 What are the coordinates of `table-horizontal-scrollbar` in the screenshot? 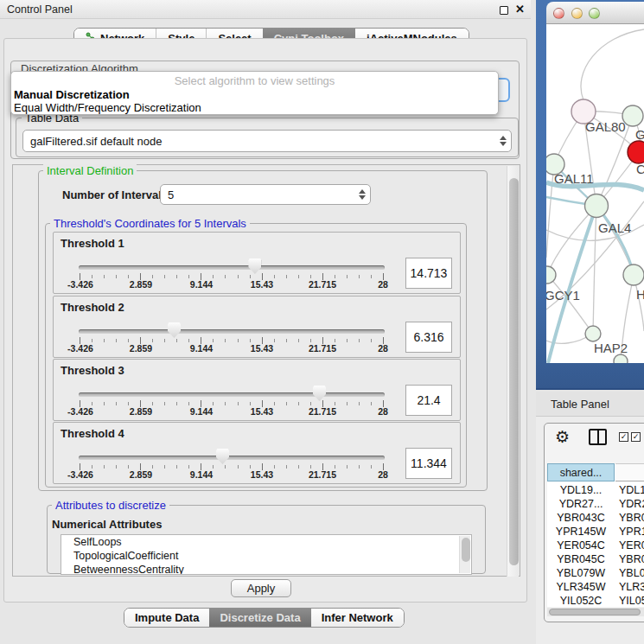 It's located at (596, 612).